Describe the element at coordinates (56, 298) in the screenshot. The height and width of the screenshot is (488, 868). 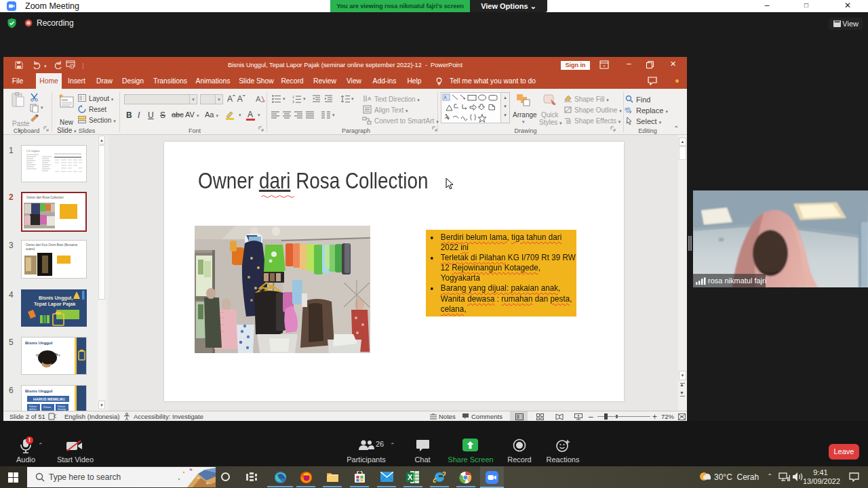
I see `svg-text: Bisnis Unggul,` at that location.